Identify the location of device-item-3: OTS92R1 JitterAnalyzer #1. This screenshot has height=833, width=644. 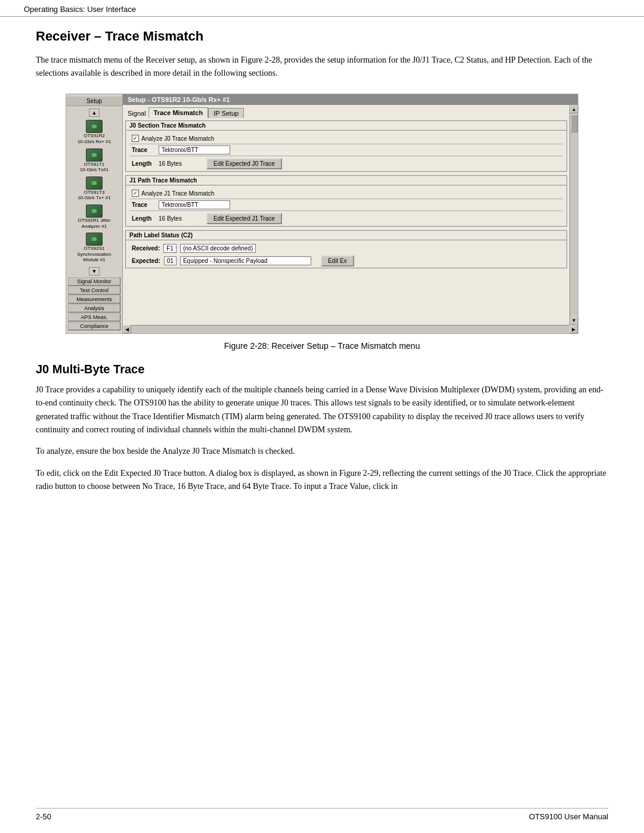
(94, 217).